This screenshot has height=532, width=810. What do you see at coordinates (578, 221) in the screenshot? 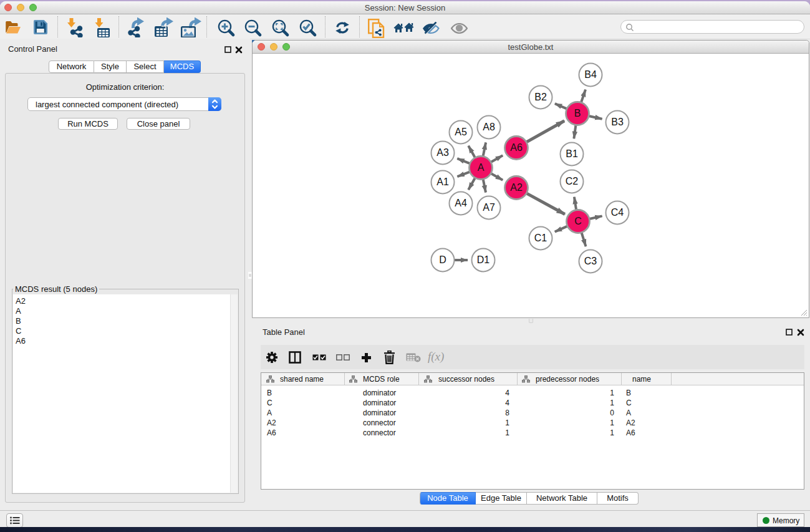
I see `svg-text: C` at bounding box center [578, 221].